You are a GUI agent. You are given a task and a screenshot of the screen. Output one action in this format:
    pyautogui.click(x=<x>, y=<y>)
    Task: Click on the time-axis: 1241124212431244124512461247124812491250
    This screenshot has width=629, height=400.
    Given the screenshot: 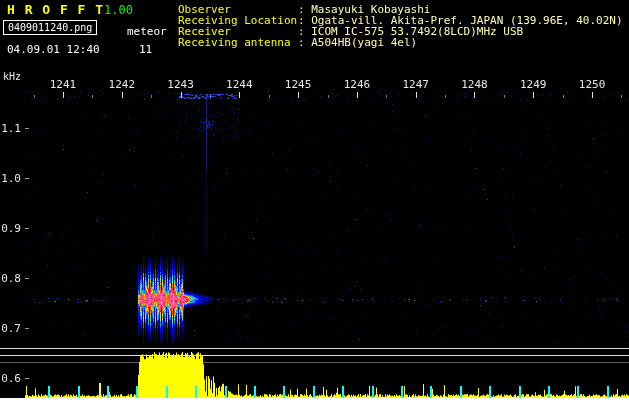 What is the action you would take?
    pyautogui.click(x=314, y=84)
    